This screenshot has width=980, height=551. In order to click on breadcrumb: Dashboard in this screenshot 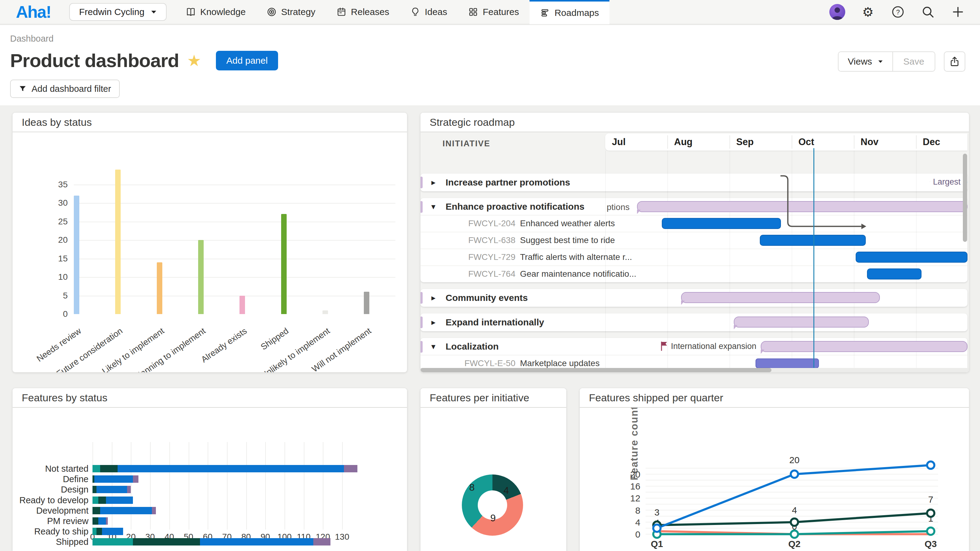, I will do `click(32, 39)`.